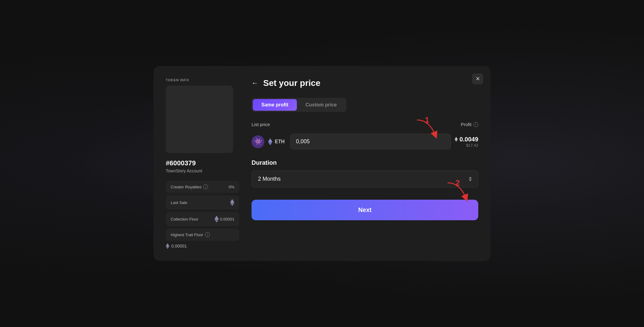 The height and width of the screenshot is (327, 644). What do you see at coordinates (277, 142) in the screenshot?
I see `currency-label: ETH` at bounding box center [277, 142].